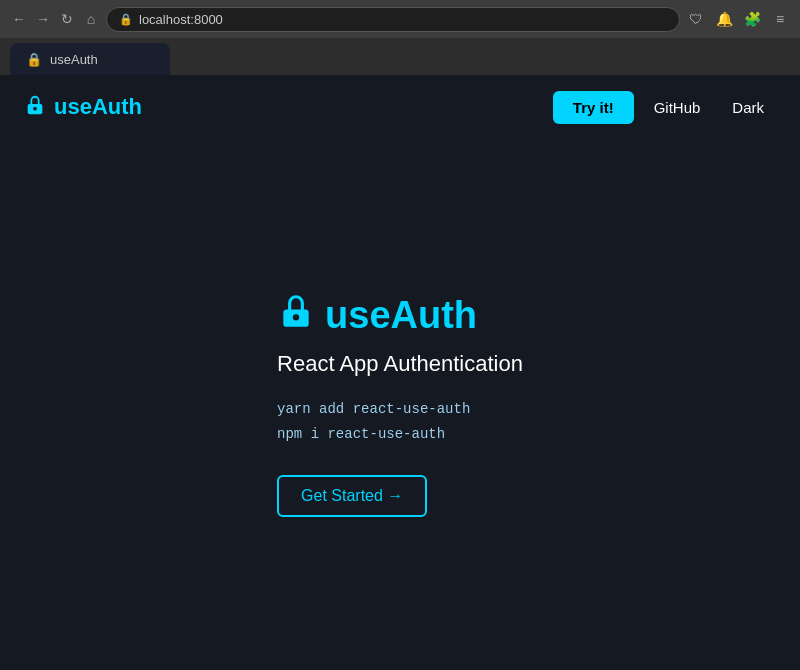 The width and height of the screenshot is (800, 670). Describe the element at coordinates (664, 108) in the screenshot. I see `nav-links: Try it! GitHub Dark` at that location.